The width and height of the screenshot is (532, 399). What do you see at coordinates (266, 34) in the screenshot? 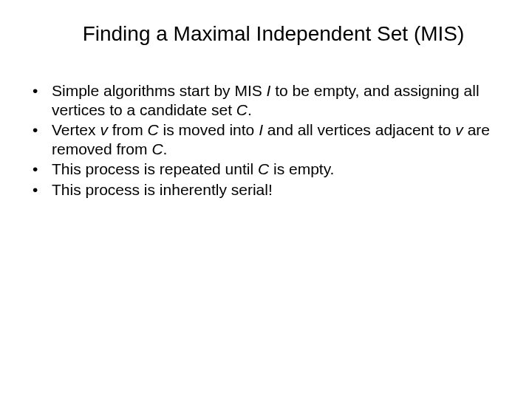
I see `slide-title: Finding a Maximal Independent Set (MIS)` at bounding box center [266, 34].